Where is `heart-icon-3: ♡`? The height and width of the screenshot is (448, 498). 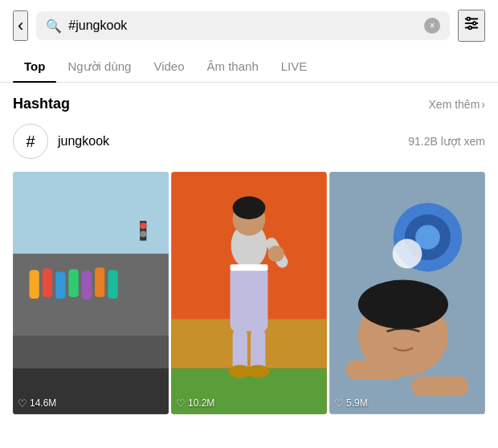 heart-icon-3: ♡ is located at coordinates (339, 403).